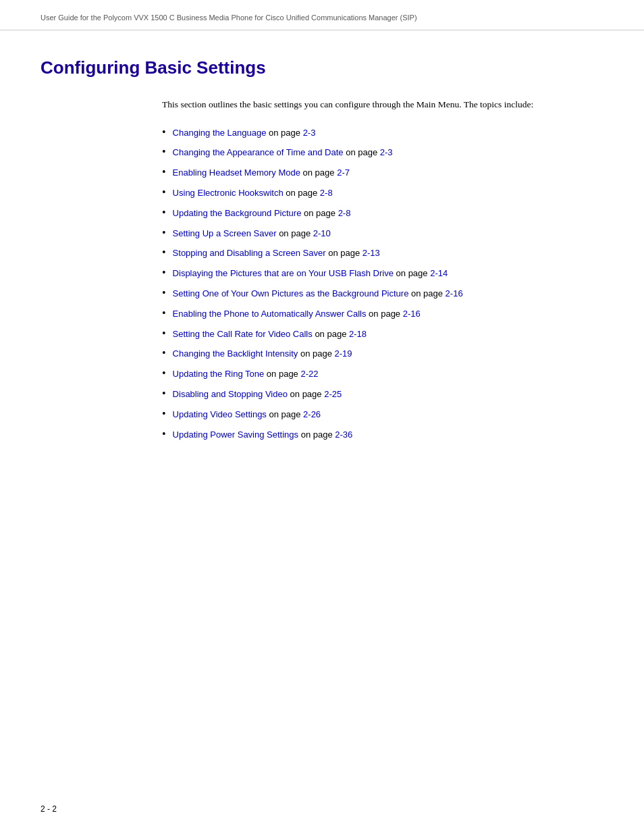  Describe the element at coordinates (220, 132) in the screenshot. I see `toc-link: Changing the Language` at that location.